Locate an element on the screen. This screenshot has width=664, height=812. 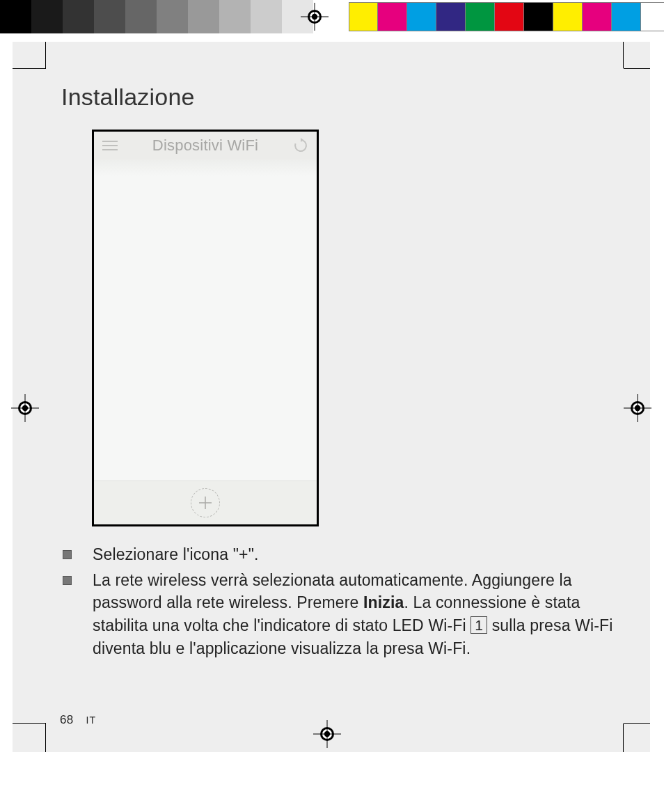
list-item-text: La rete wireless verrà selezionata autom… is located at coordinates (354, 614).